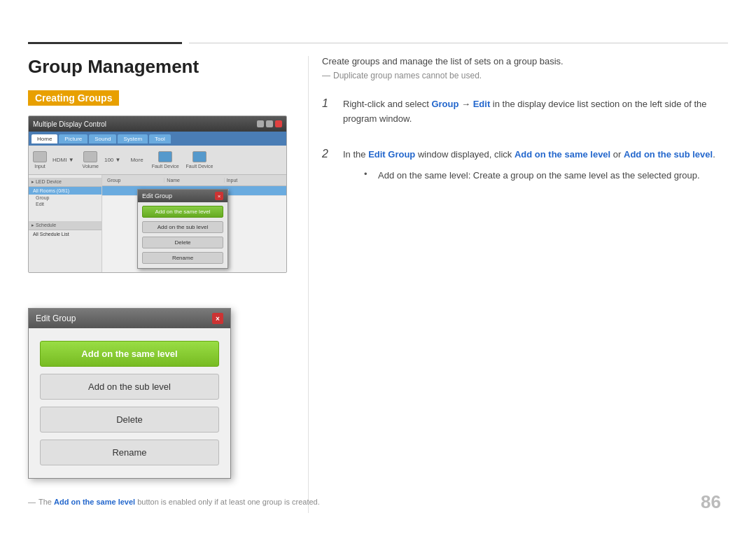 This screenshot has width=756, height=534. What do you see at coordinates (711, 503) in the screenshot?
I see `page-number: 86` at bounding box center [711, 503].